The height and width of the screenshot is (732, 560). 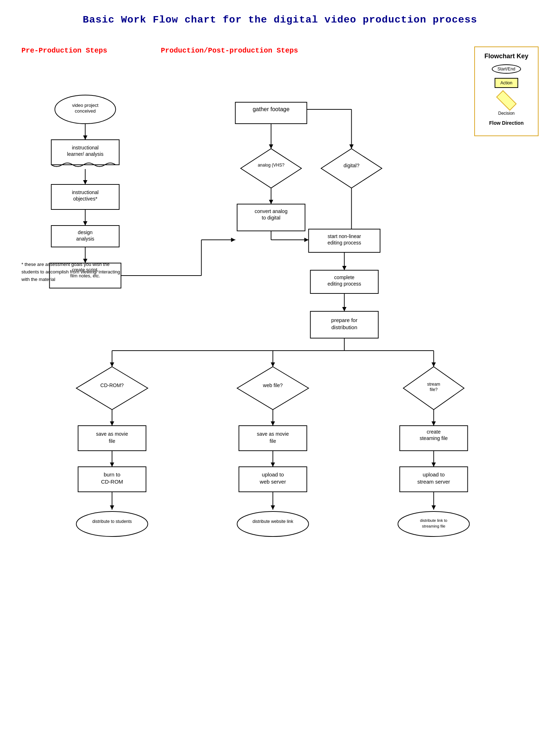 What do you see at coordinates (506, 113) in the screenshot?
I see `key-decision-label: Decision` at bounding box center [506, 113].